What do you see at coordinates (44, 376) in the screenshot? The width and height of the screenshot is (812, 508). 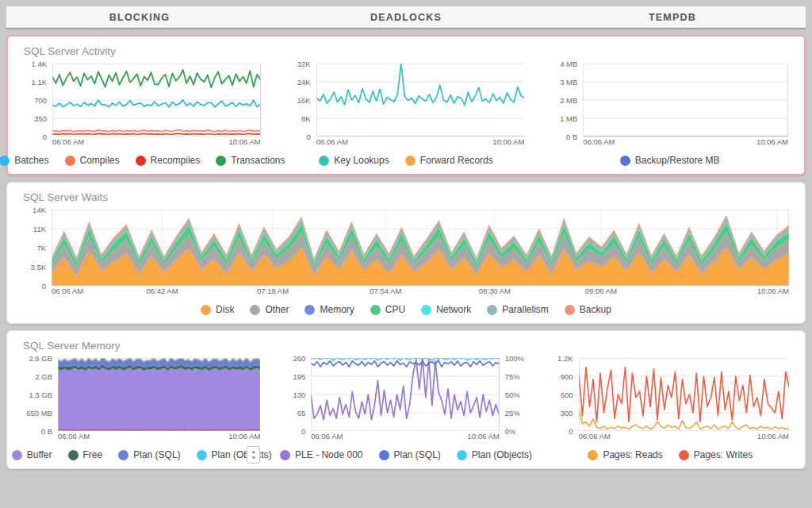 I see `y-axis-label: 2 GB` at bounding box center [44, 376].